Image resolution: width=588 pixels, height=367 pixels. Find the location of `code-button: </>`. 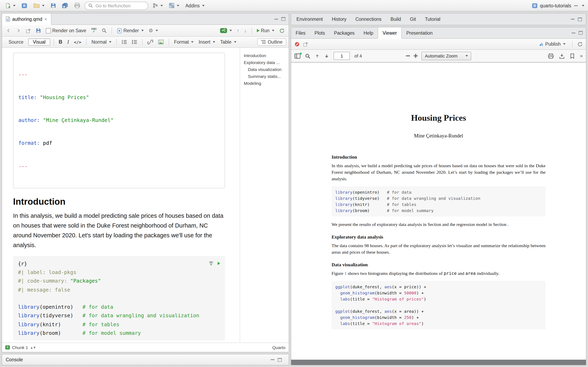

code-button: </> is located at coordinates (78, 42).